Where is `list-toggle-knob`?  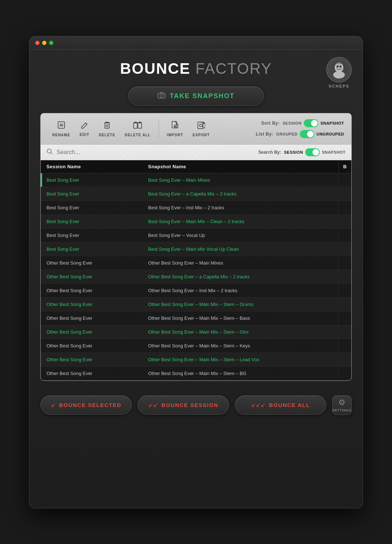
list-toggle-knob is located at coordinates (310, 134).